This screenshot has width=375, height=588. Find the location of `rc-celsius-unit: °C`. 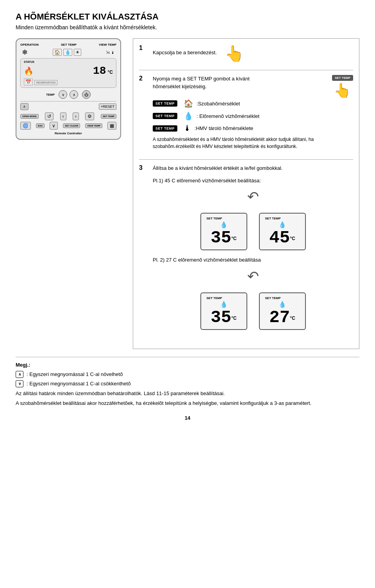

rc-celsius-unit: °C is located at coordinates (110, 72).